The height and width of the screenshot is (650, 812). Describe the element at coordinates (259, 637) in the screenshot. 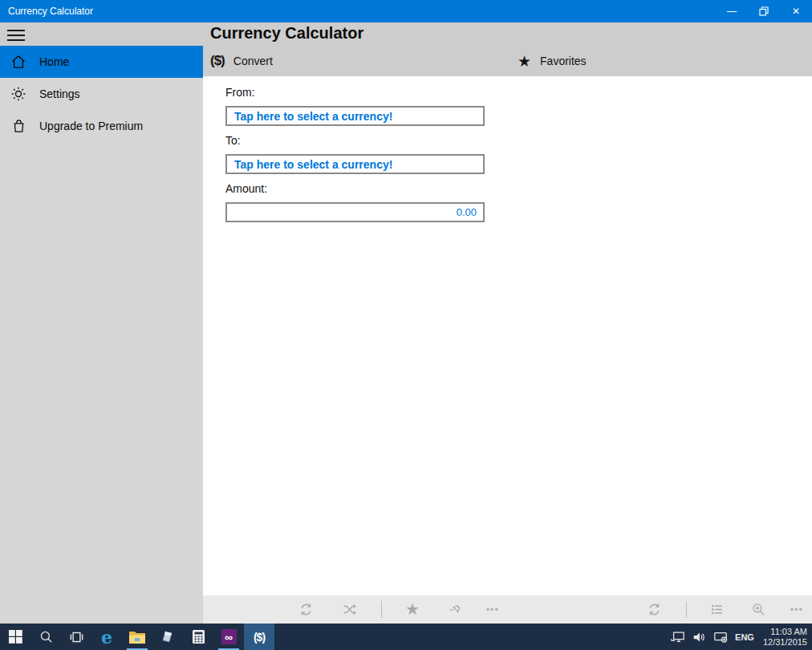

I see `currency-app-icon: ($)` at that location.